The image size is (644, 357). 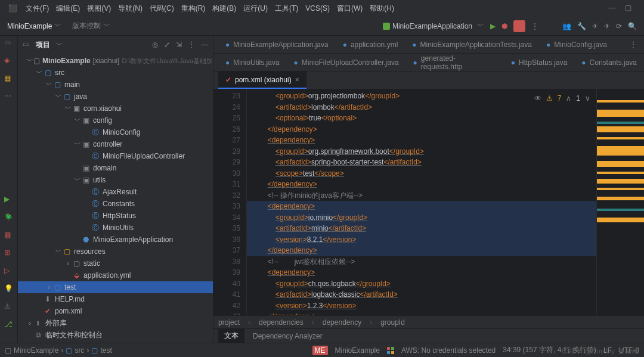 What do you see at coordinates (342, 322) in the screenshot?
I see `crumb: dependency` at bounding box center [342, 322].